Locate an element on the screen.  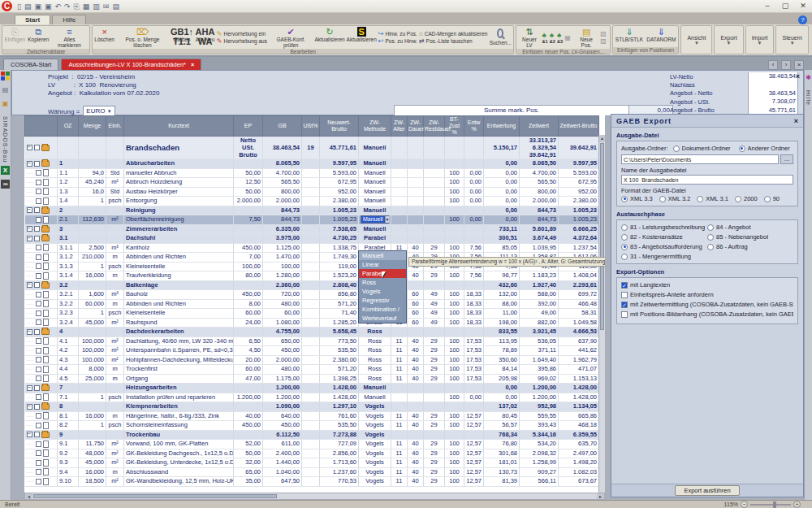
table-row: −4Dachdeckerarbeiten4.755,005.658,45Ross… is located at coordinates (312, 332).